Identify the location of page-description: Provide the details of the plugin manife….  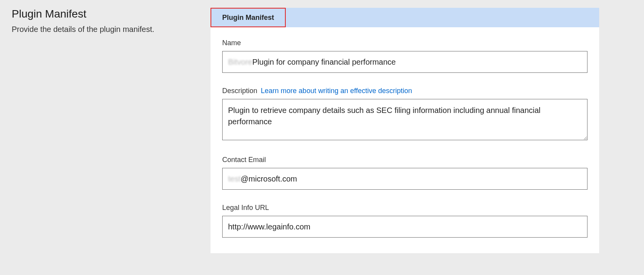
(105, 29).